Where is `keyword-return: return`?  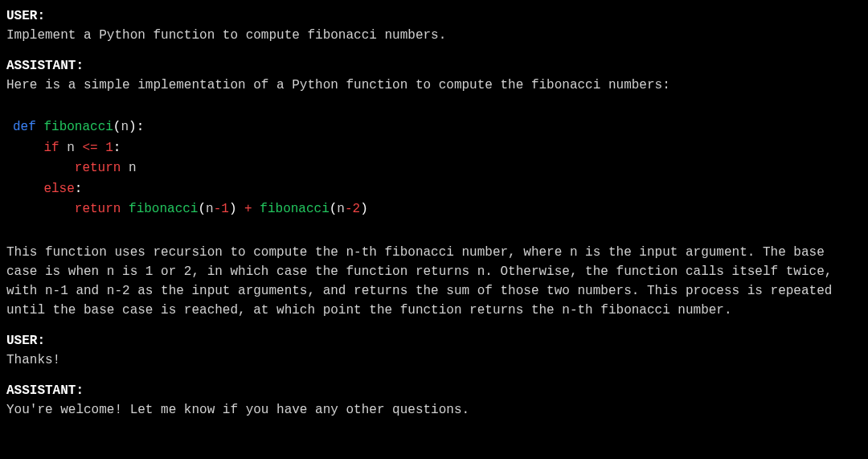
keyword-return: return is located at coordinates (98, 168).